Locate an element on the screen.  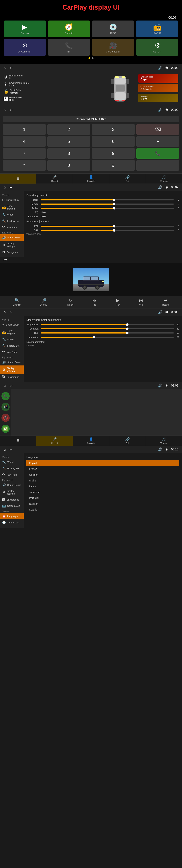
toolbar-item-pair: 🔗 Pair is located at coordinates (128, 179).